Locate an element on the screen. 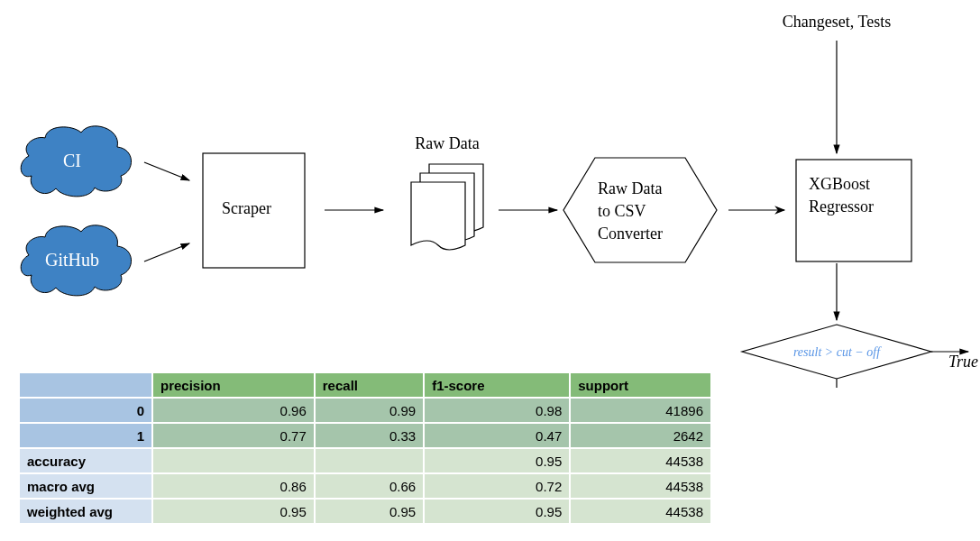 This screenshot has height=541, width=980. arrow-ci-scraper is located at coordinates (167, 171).